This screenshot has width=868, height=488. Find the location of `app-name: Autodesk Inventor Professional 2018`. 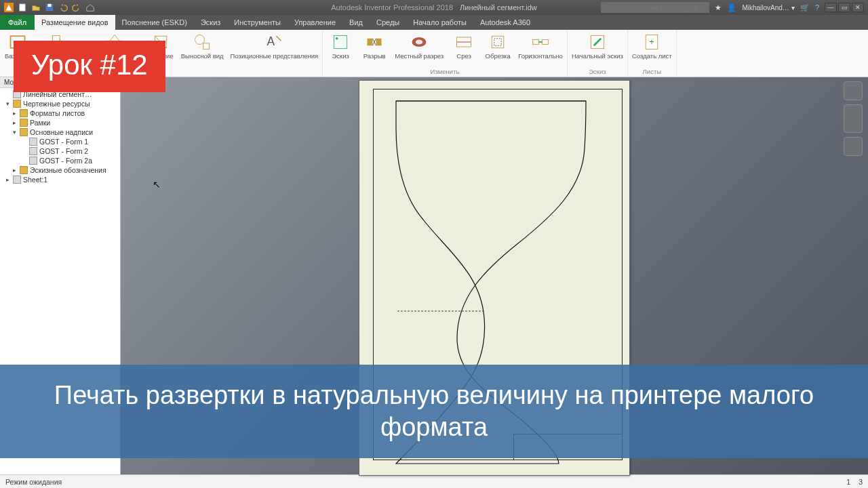

app-name: Autodesk Inventor Professional 2018 is located at coordinates (392, 7).